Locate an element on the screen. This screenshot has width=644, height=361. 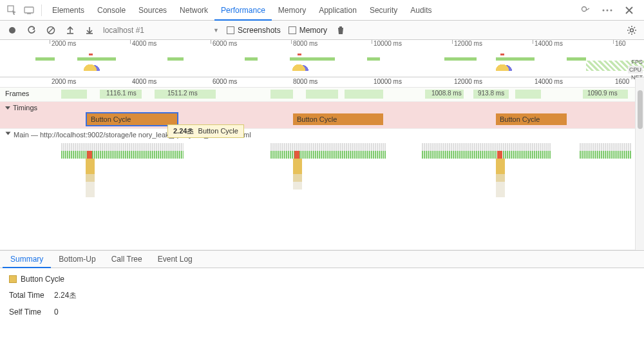
tab-security: Security is located at coordinates (384, 10).